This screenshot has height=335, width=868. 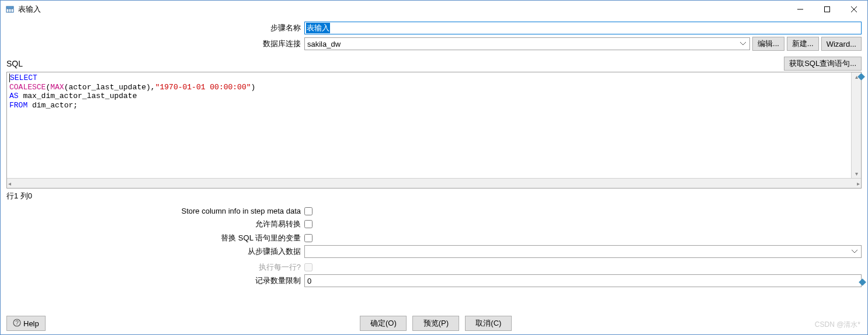 I want to click on store-meta-row: Store column info in step meta data, so click(x=434, y=211).